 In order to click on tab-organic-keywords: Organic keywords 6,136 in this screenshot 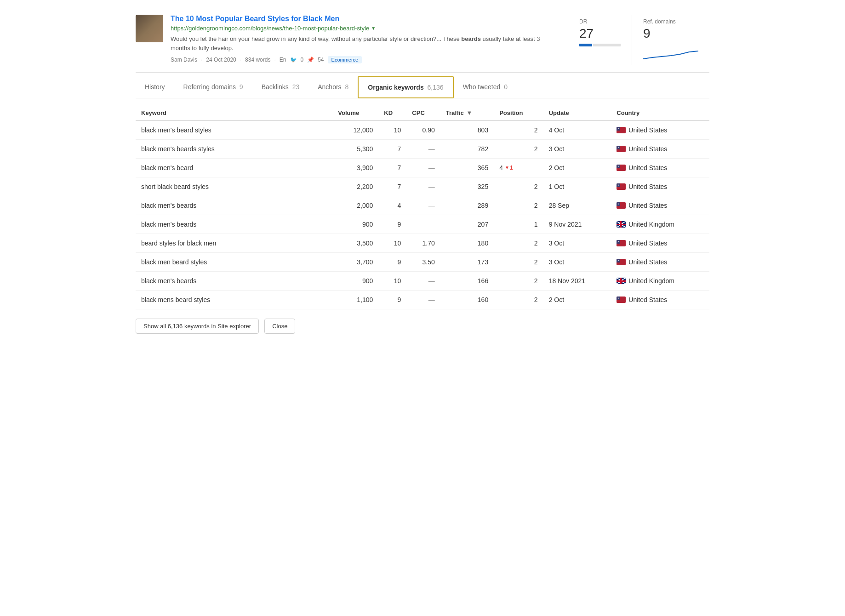, I will do `click(405, 87)`.